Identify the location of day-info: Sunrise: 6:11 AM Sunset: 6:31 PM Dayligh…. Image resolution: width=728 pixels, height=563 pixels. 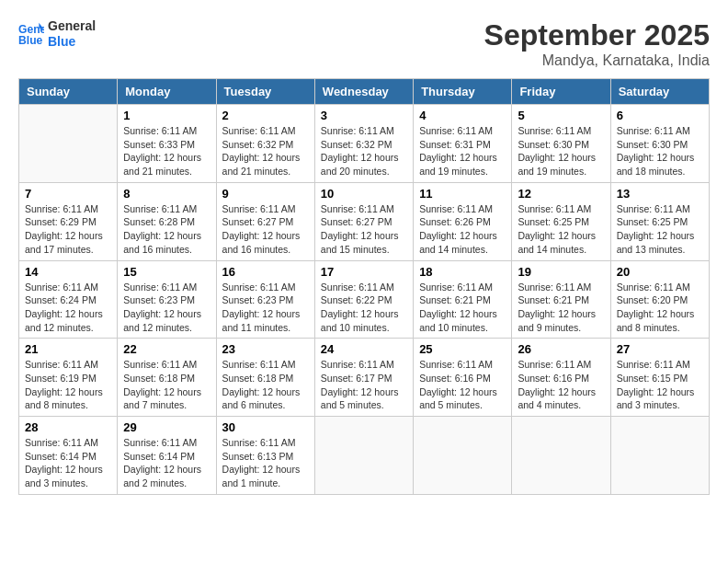
(462, 151).